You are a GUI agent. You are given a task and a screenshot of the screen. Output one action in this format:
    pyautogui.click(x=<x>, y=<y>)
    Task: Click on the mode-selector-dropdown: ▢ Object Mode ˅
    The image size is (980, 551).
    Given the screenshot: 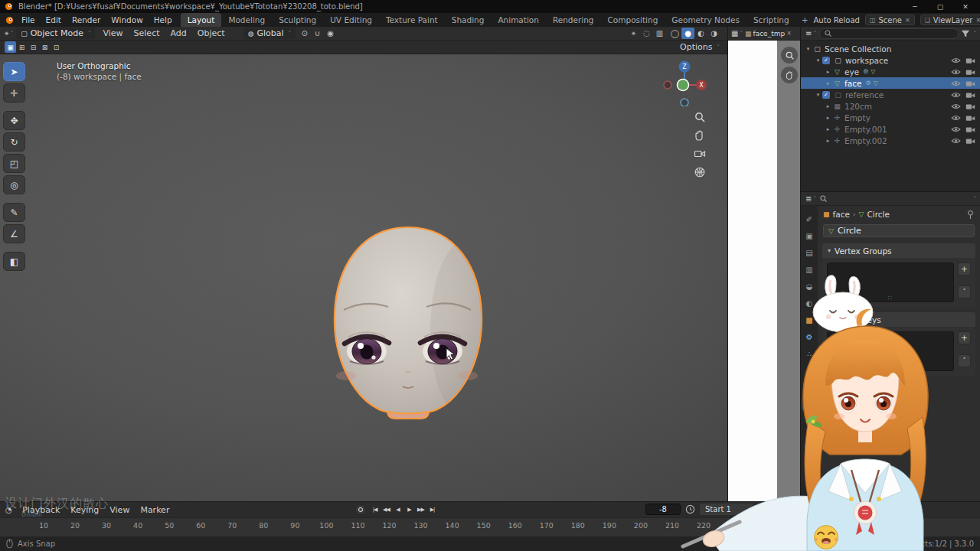 What is the action you would take?
    pyautogui.click(x=55, y=34)
    